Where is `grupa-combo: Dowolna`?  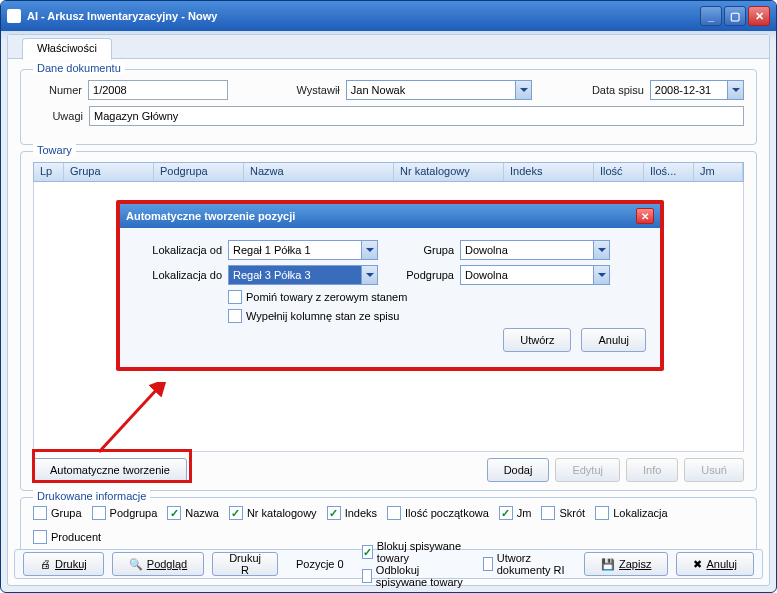
grupa-combo: Dowolna is located at coordinates (535, 250).